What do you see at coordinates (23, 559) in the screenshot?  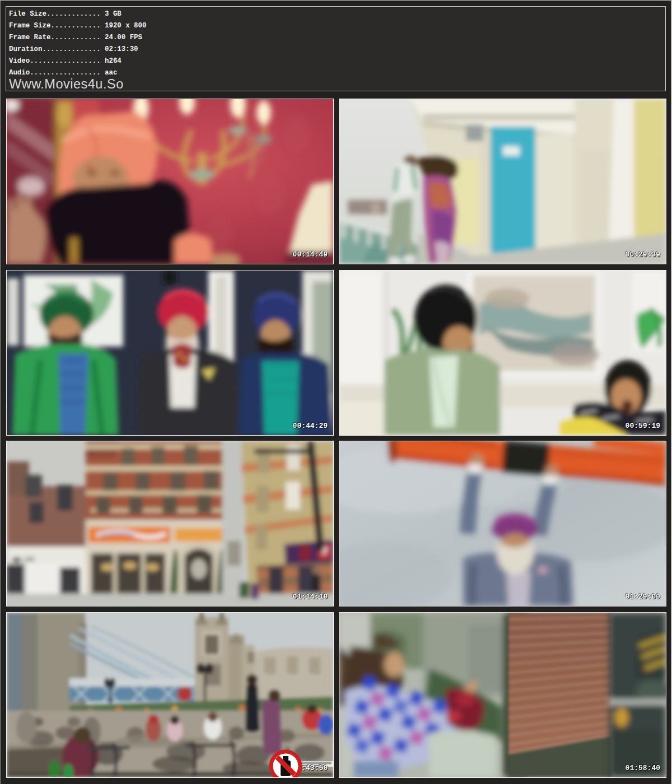 I see `svg-text: ◀▶ UK` at bounding box center [23, 559].